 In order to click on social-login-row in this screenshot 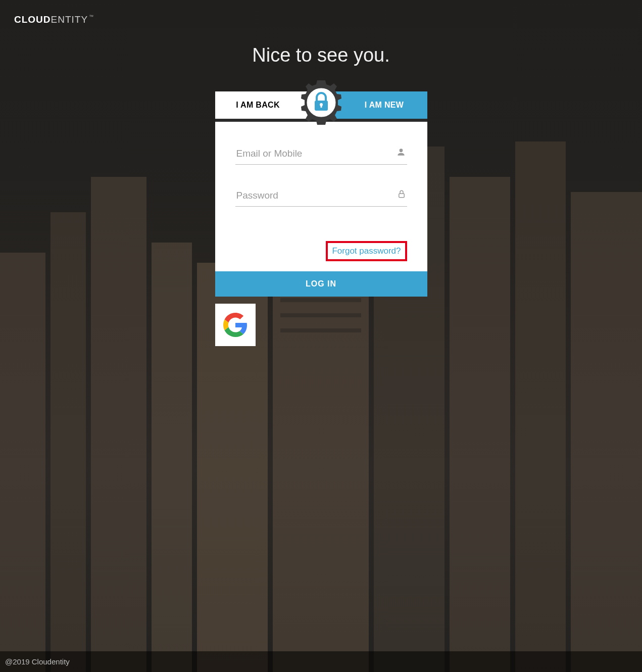, I will do `click(321, 325)`.